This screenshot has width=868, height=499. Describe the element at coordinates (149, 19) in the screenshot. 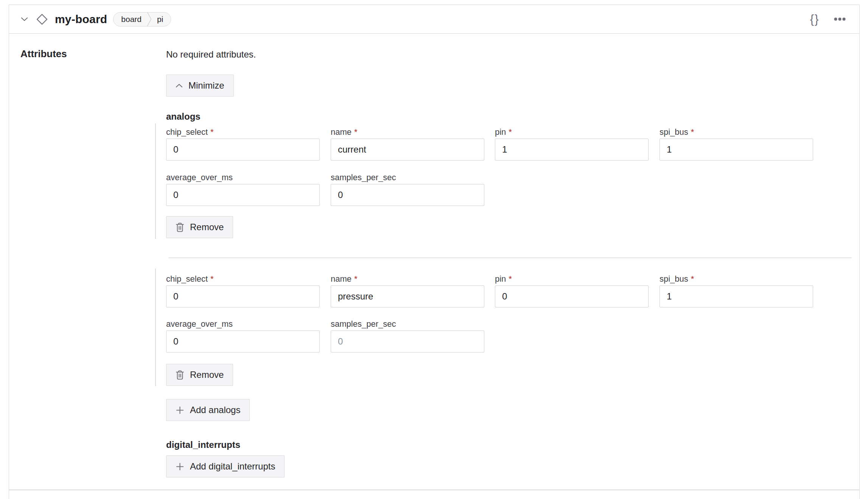

I see `chip-separator-chevron-icon` at that location.